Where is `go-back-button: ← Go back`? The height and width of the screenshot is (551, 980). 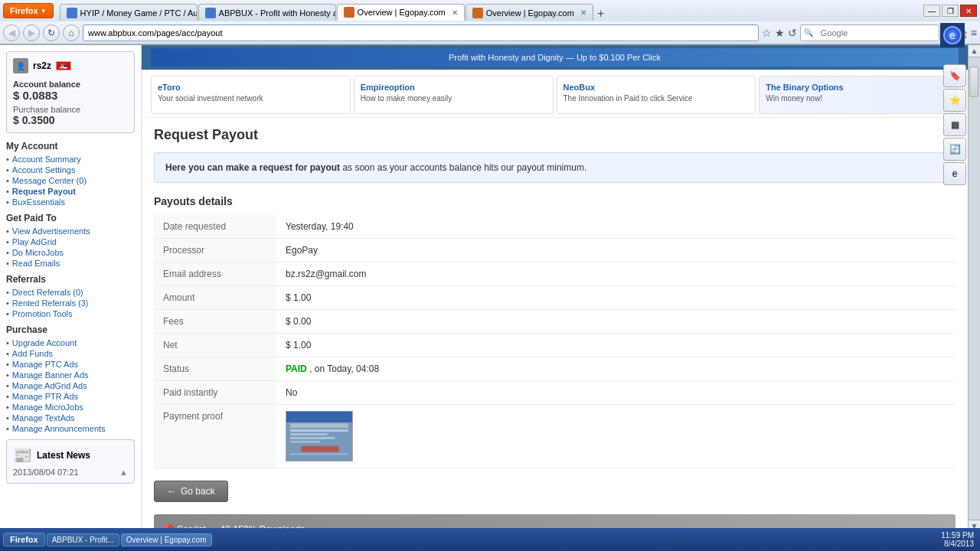 go-back-button: ← Go back is located at coordinates (191, 491).